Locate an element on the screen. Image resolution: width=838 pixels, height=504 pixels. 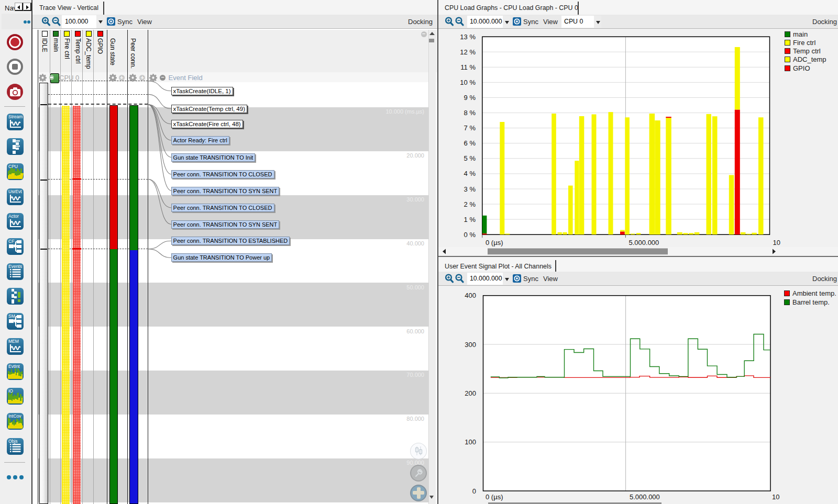
svg-text: IntCov is located at coordinates (15, 416).